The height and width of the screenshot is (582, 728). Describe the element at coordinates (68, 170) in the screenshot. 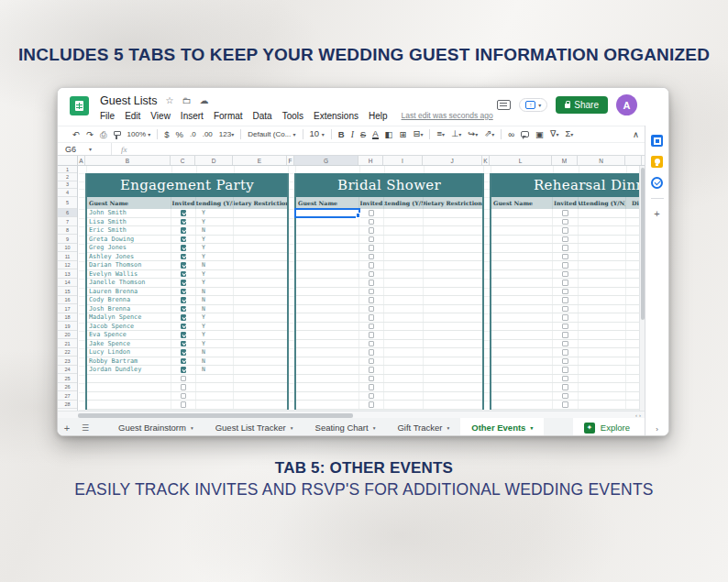

I see `row-header-1: 1` at that location.